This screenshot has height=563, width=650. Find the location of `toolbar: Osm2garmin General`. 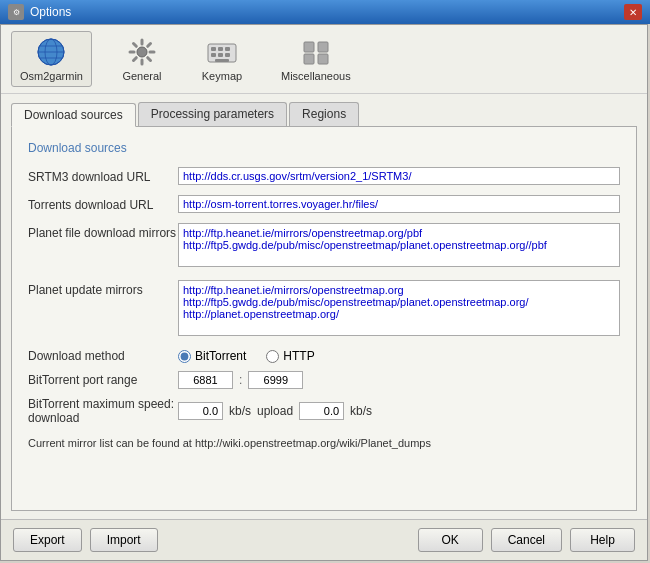

toolbar: Osm2garmin General is located at coordinates (324, 60).